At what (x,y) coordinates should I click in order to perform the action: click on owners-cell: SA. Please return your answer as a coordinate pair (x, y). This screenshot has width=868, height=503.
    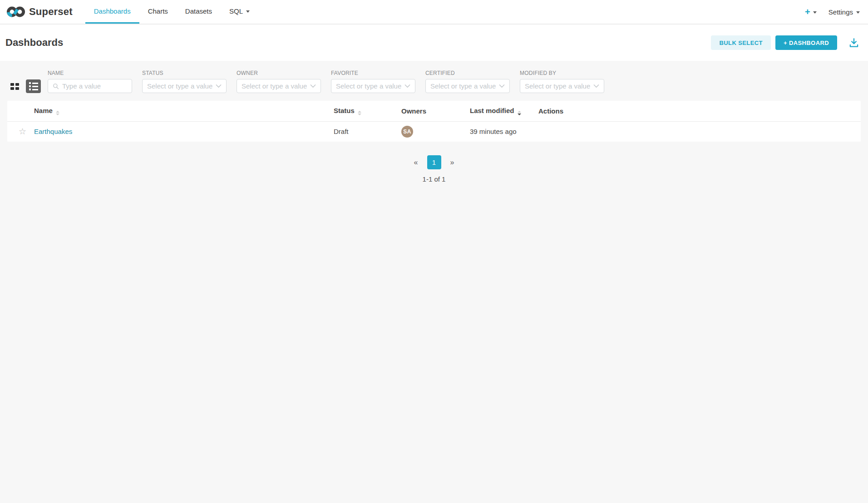
    Looking at the image, I should click on (436, 132).